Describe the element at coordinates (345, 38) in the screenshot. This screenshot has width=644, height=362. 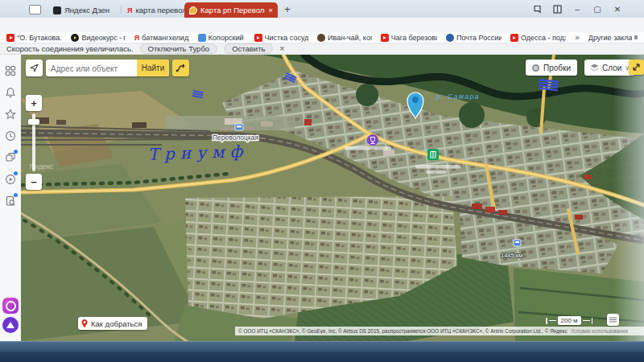
I see `bookmark-item: Иван-чай, копорс` at that location.